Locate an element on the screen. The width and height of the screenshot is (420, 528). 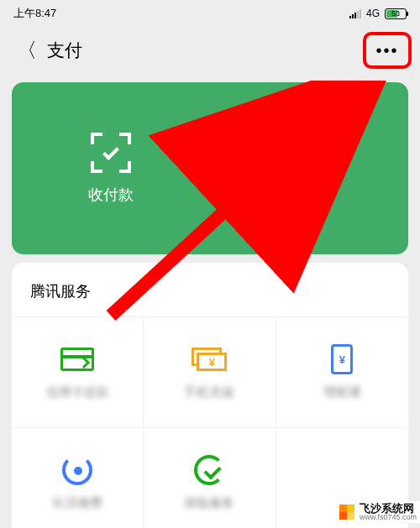
watermark-url: www.fs0745.com is located at coordinates (388, 517).